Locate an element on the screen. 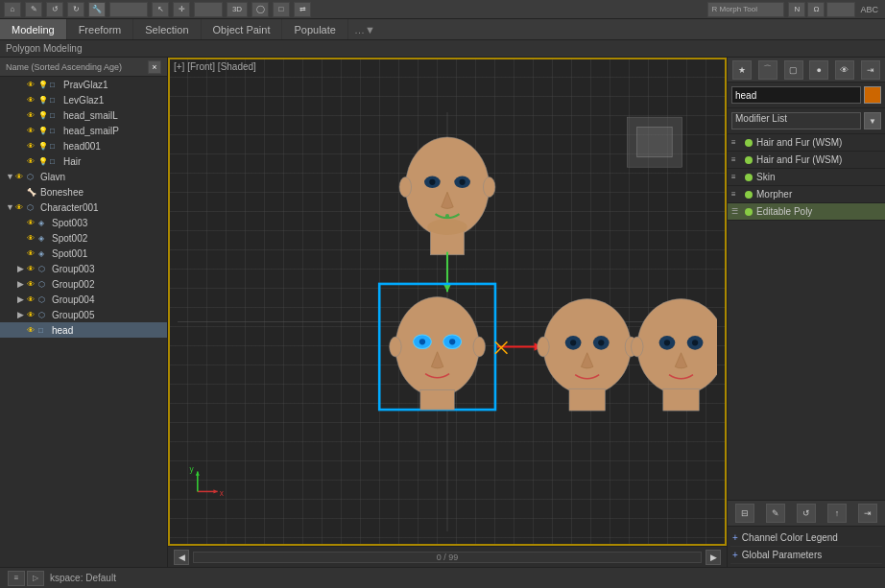  scene-list-item-group005: ▶👁⬡Group005 is located at coordinates (84, 315).